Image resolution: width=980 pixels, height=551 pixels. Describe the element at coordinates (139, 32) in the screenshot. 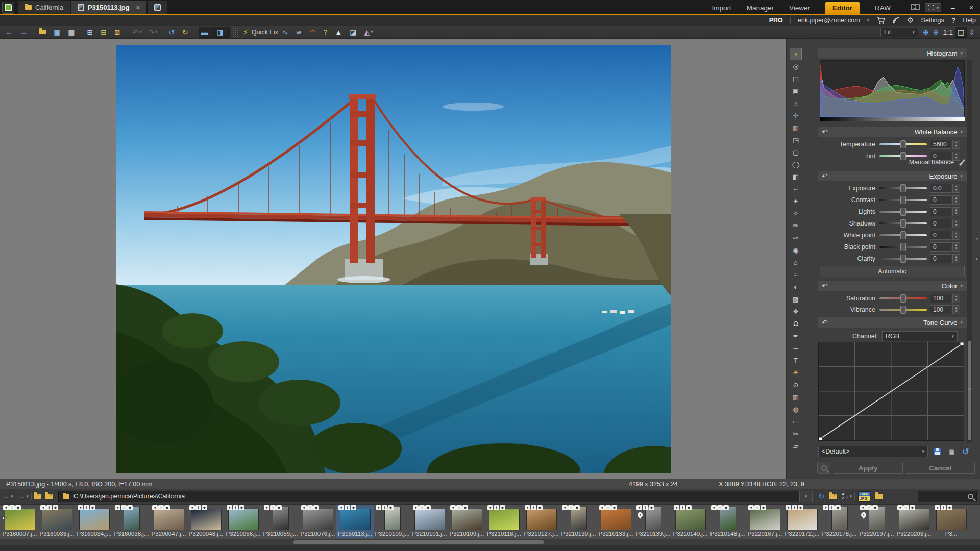

I see `toolbar-button: ↶ ▾` at that location.